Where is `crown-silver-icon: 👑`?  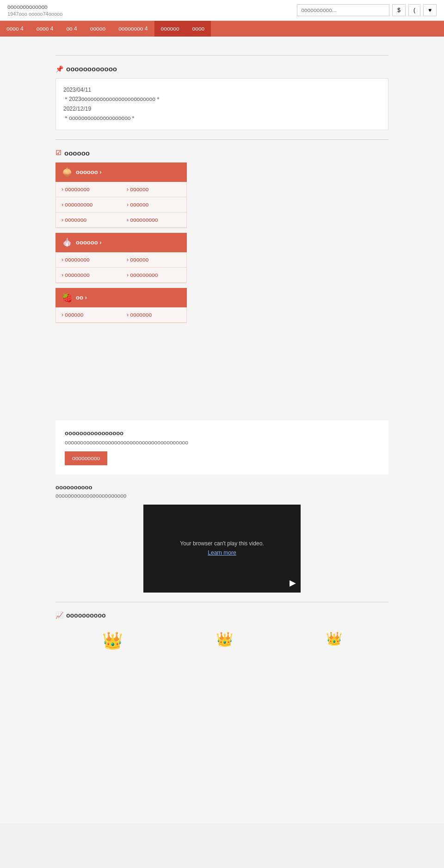 crown-silver-icon: 👑 is located at coordinates (225, 639).